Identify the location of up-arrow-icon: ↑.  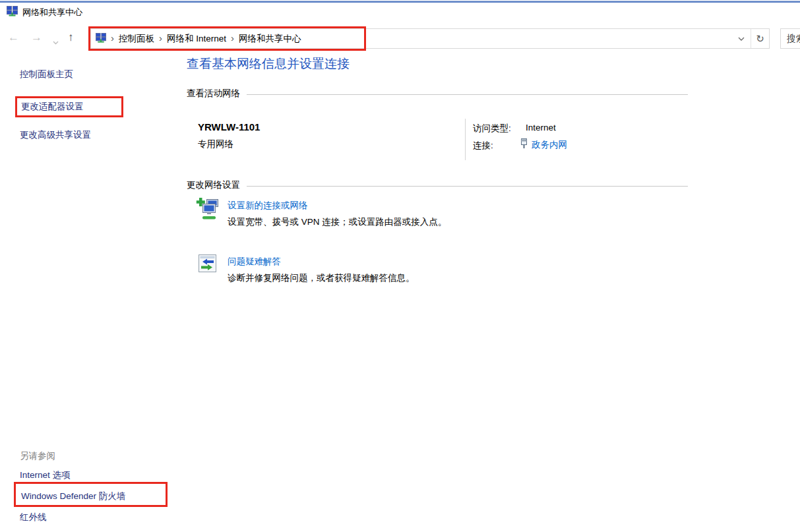
(71, 38).